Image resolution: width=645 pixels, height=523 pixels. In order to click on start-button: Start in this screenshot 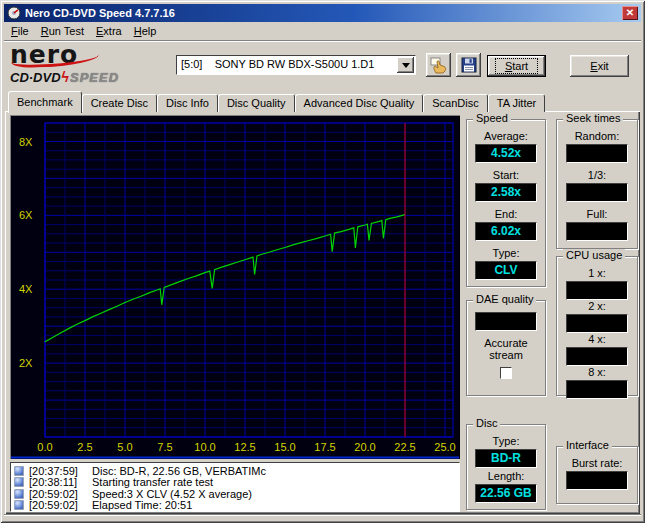, I will do `click(516, 66)`.